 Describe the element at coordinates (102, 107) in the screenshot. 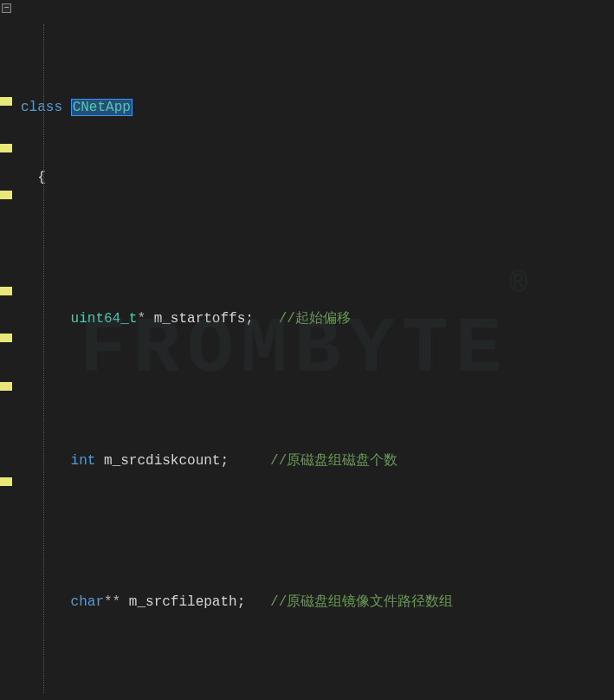

I see `class-name: CNetApp` at that location.